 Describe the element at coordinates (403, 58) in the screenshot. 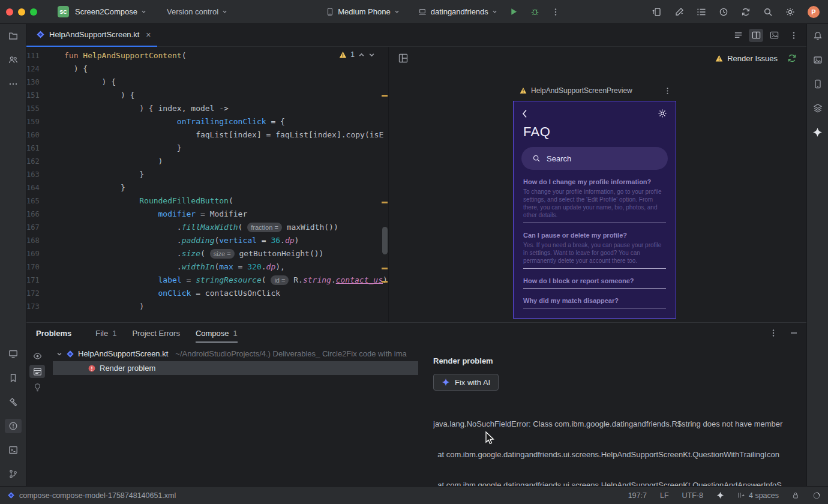

I see `grid-layout-icon` at that location.